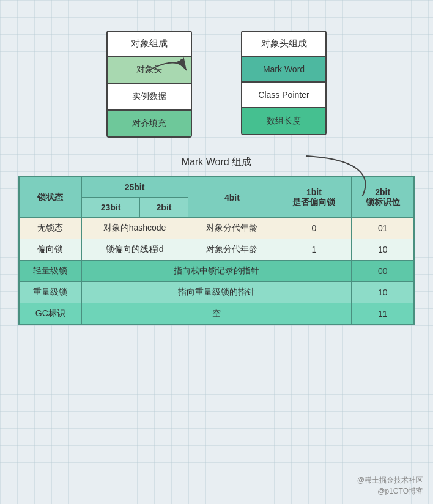  What do you see at coordinates (232, 250) in the screenshot?
I see `biased-age: 对象分代年龄` at bounding box center [232, 250].